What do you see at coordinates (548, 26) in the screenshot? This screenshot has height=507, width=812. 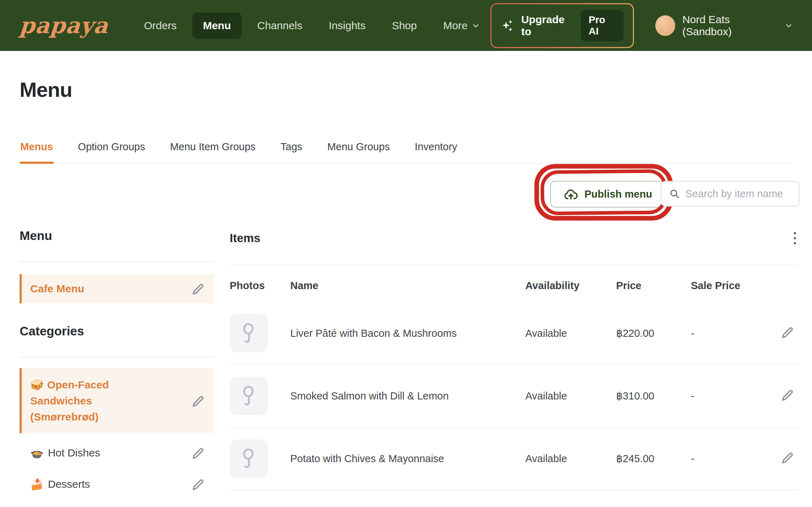 I see `upgrade-label: Upgrade to` at bounding box center [548, 26].